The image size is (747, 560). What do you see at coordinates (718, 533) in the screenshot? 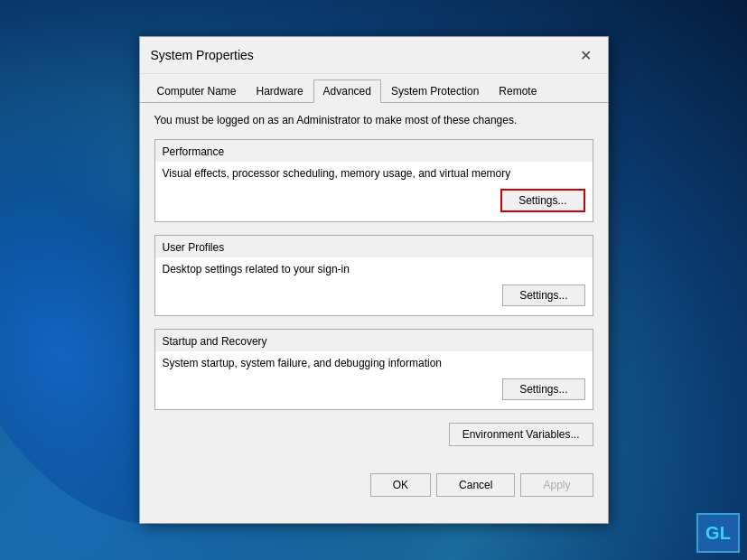
I see `taskbar-icon-text: GL` at bounding box center [718, 533].